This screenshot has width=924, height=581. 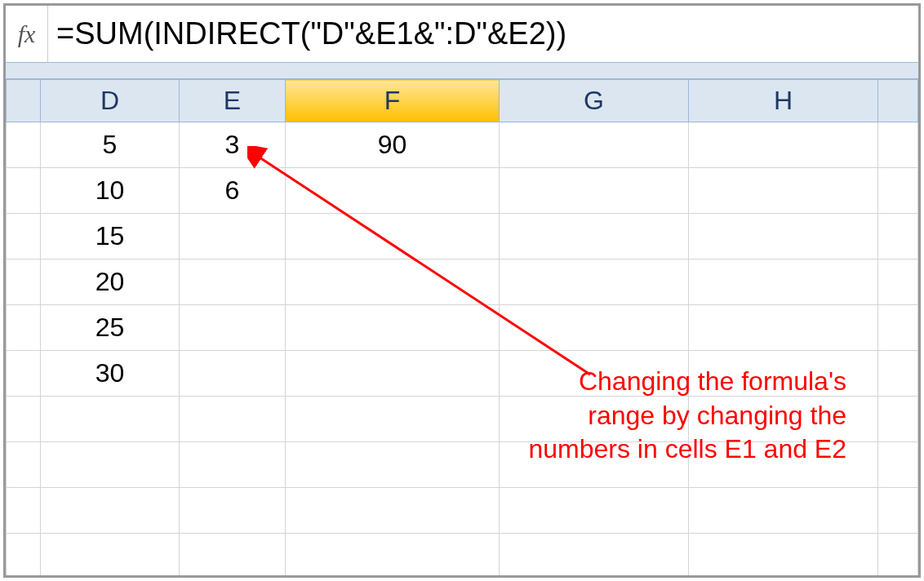 I want to click on cell-F4, so click(x=393, y=282).